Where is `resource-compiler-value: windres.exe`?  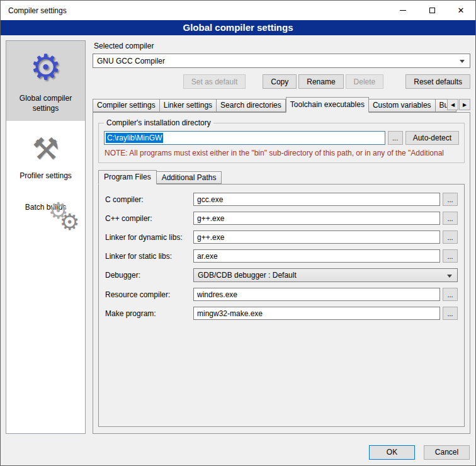 resource-compiler-value: windres.exe is located at coordinates (217, 295).